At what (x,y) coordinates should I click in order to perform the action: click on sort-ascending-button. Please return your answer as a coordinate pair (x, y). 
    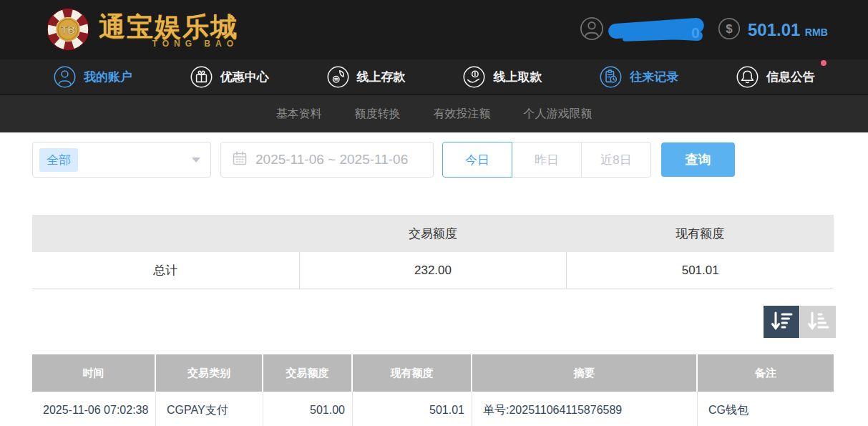
    Looking at the image, I should click on (818, 322).